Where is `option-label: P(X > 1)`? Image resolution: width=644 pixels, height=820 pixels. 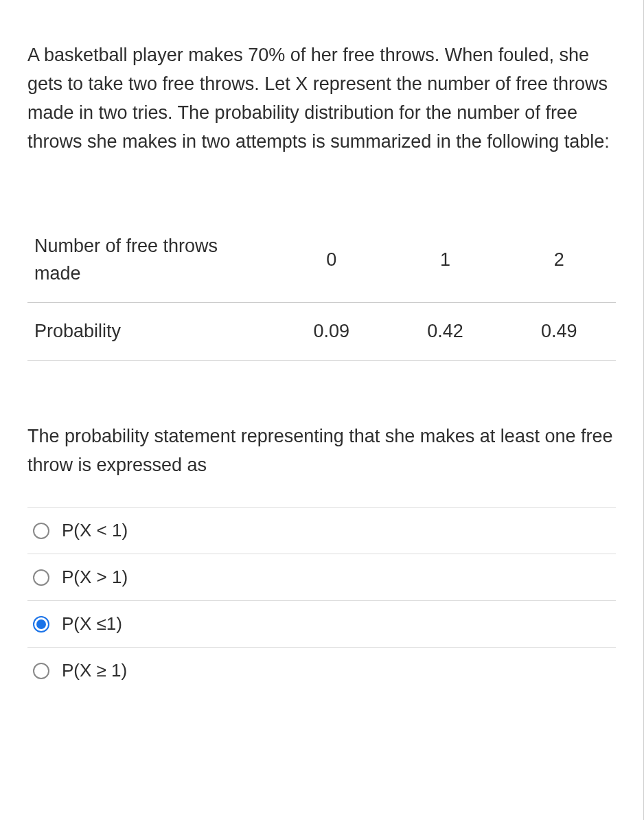
option-label: P(X > 1) is located at coordinates (95, 577).